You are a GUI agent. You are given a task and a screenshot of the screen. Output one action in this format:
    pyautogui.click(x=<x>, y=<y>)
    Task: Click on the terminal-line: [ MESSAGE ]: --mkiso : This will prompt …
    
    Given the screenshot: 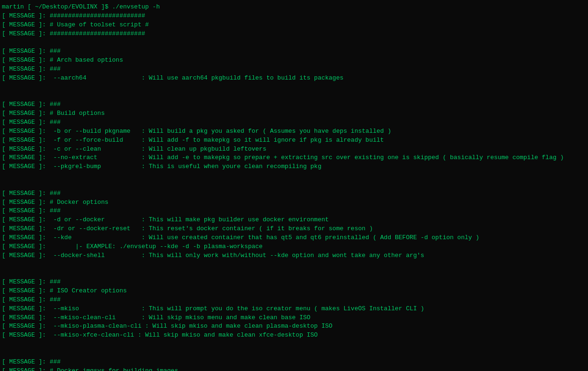 What is the action you would take?
    pyautogui.click(x=294, y=309)
    